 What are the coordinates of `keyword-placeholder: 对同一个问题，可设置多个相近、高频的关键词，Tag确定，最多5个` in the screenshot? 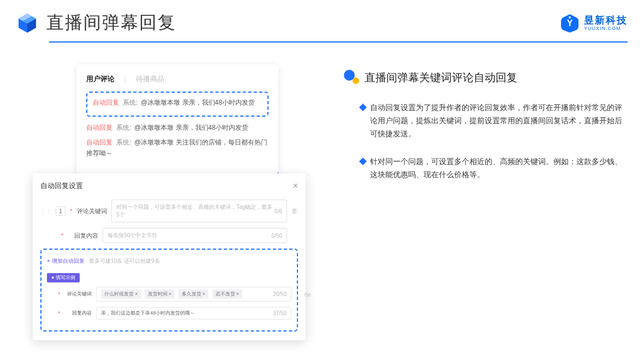 It's located at (195, 211).